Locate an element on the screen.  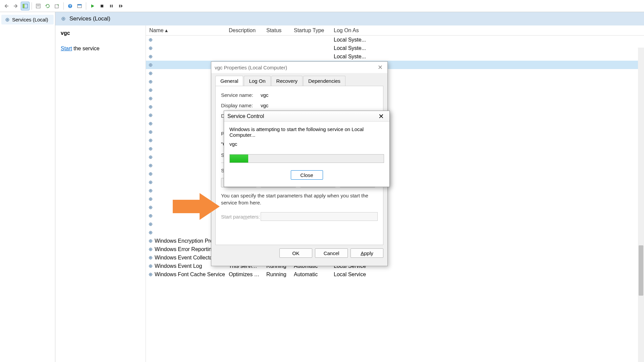
service-control-body: Windows is attempting to start the follo… is located at coordinates (307, 153).